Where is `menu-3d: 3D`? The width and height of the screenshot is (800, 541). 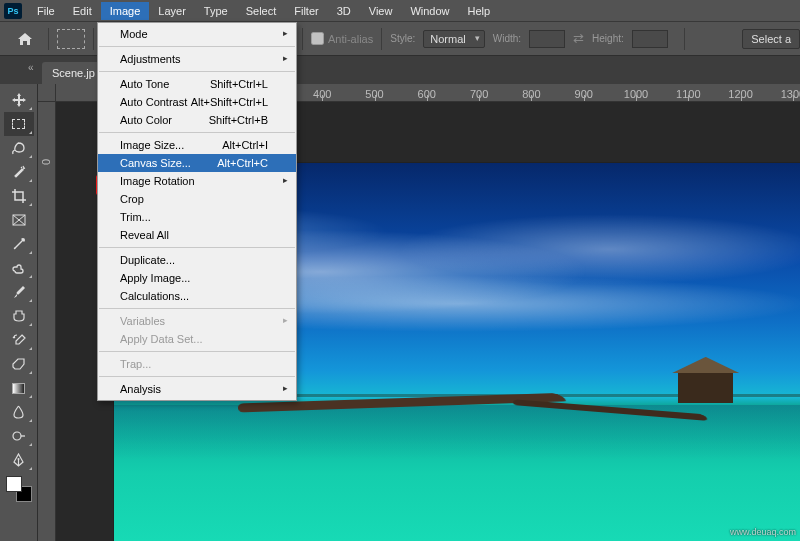 menu-3d: 3D is located at coordinates (344, 11).